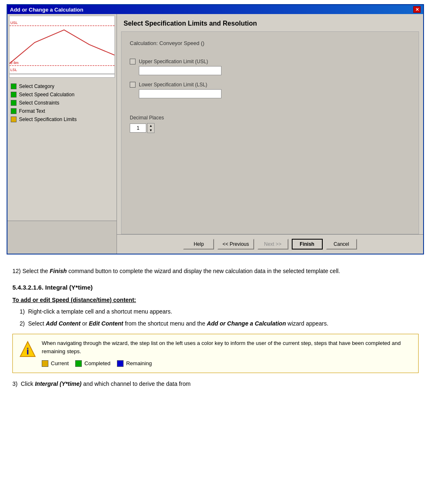  I want to click on dialog-footer: Help << Previous Next >> Finish Cancel, so click(270, 244).